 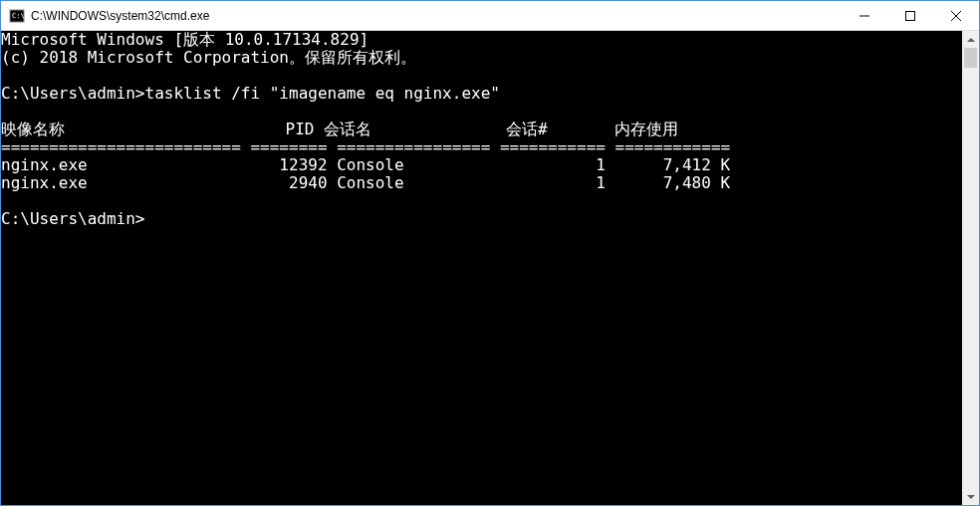 What do you see at coordinates (301, 129) in the screenshot?
I see `col-pid: PID` at bounding box center [301, 129].